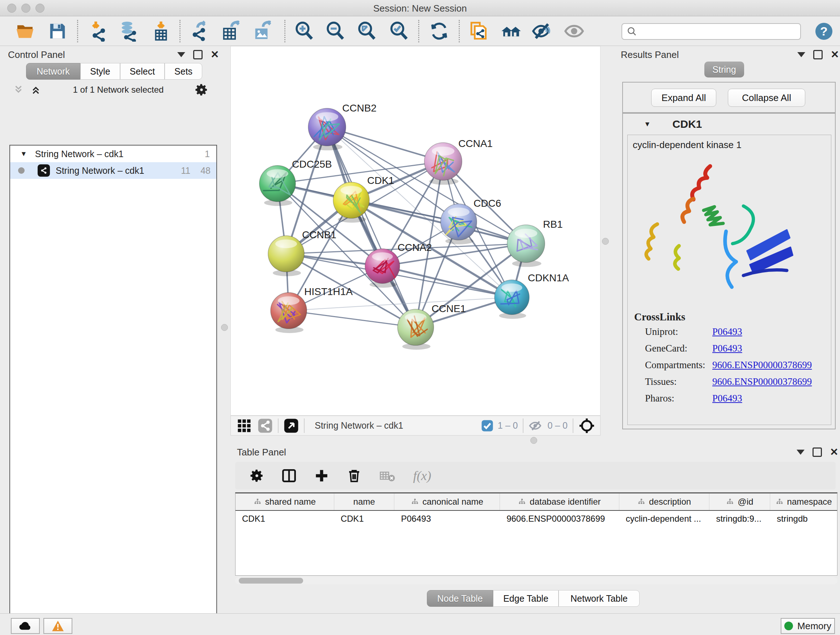  What do you see at coordinates (460, 599) in the screenshot?
I see `tab-node-table: Node Table` at bounding box center [460, 599].